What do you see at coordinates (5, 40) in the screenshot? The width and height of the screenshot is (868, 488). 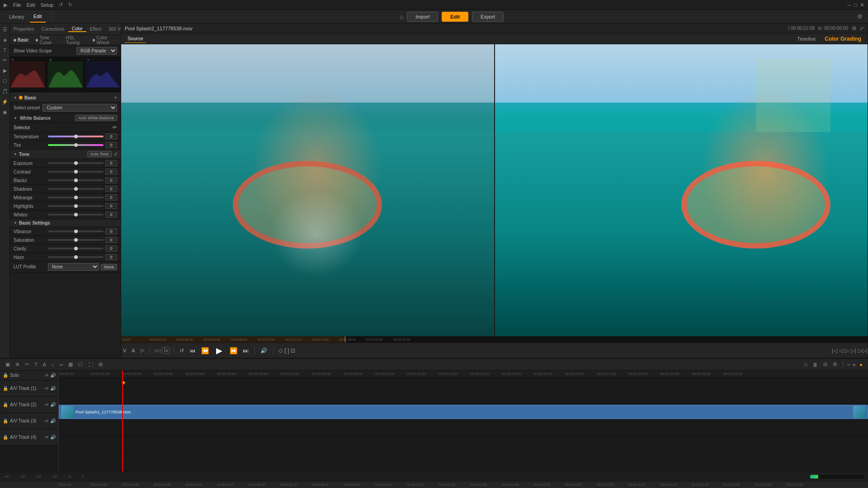 I see `sidebar-icon-2: ◈` at bounding box center [5, 40].